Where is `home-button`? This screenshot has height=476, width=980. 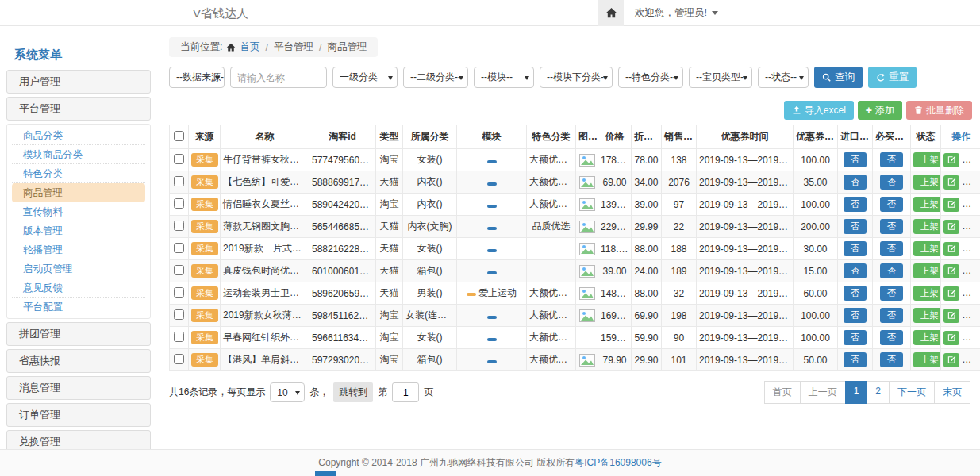
home-button is located at coordinates (611, 13).